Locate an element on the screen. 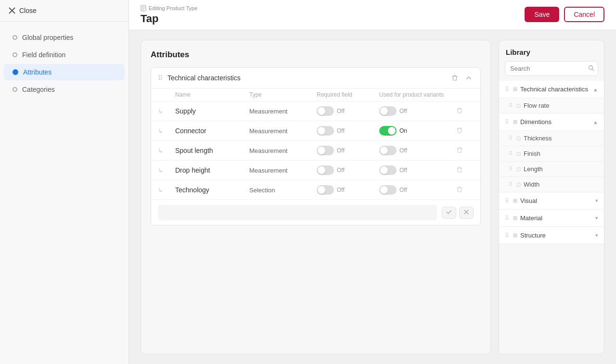 This screenshot has height=364, width=616. group-drag-handle: ⠿ is located at coordinates (160, 78).